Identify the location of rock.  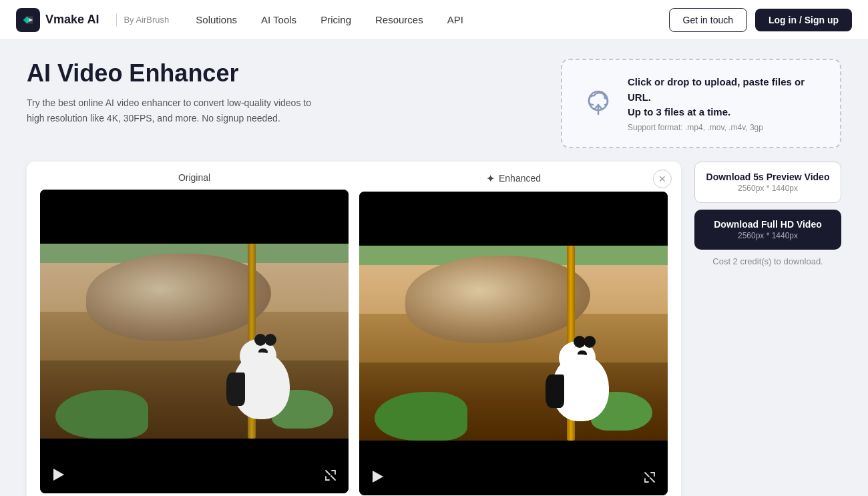
(179, 298).